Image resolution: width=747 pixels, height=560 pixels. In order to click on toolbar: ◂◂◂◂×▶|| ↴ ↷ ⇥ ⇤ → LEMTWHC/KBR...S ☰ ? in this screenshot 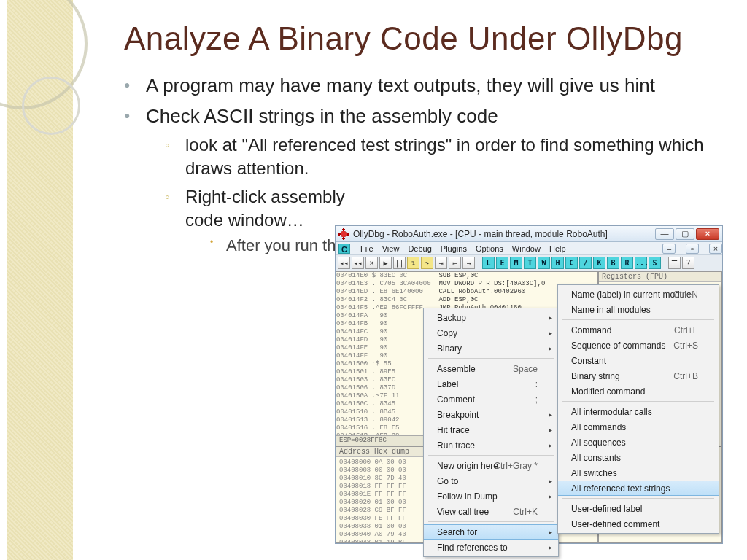, I will do `click(529, 263)`.